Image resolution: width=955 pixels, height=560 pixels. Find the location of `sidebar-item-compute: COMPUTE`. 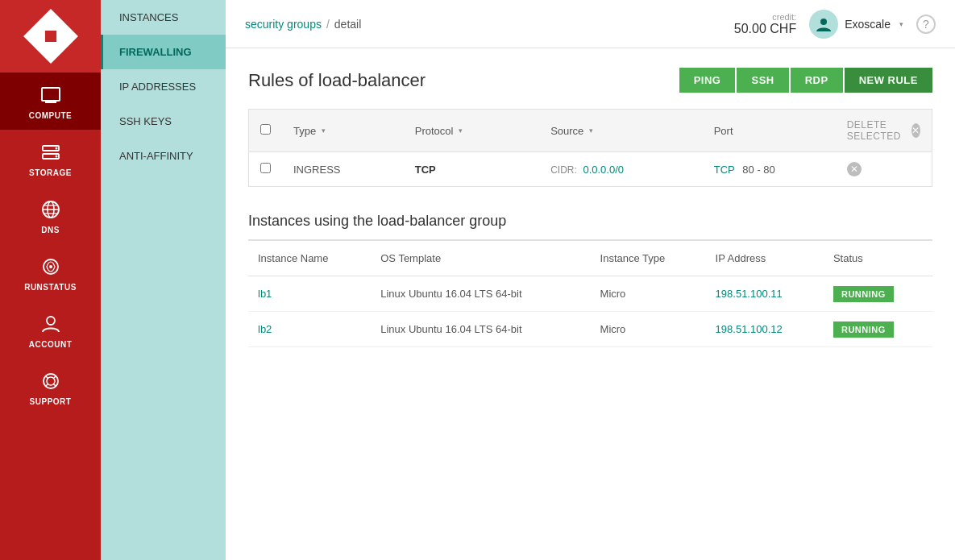

sidebar-item-compute: COMPUTE is located at coordinates (50, 102).